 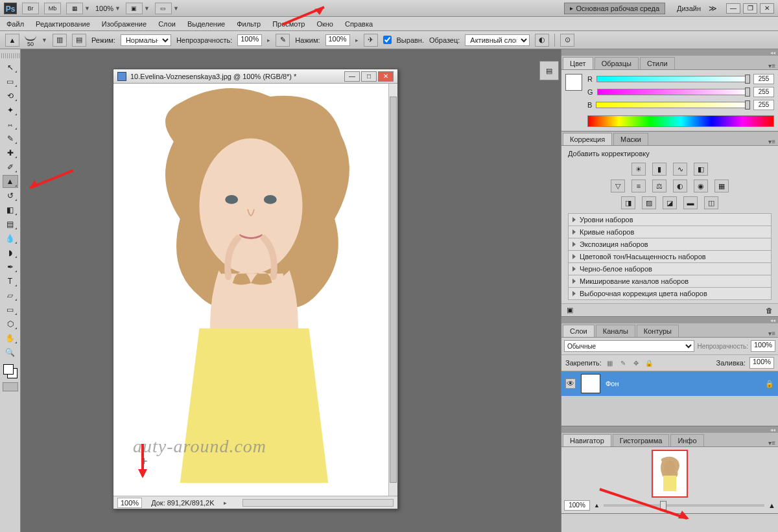 What do you see at coordinates (657, 64) in the screenshot?
I see `tab-styles: Стили` at bounding box center [657, 64].